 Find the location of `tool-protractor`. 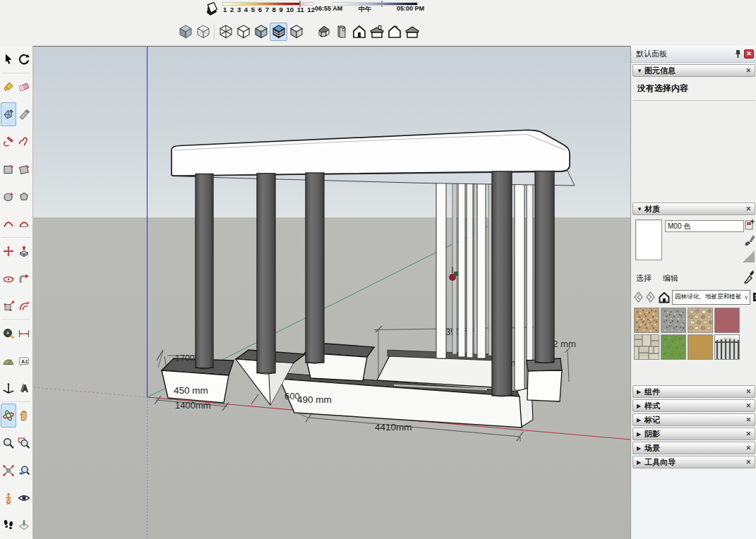

tool-protractor is located at coordinates (8, 361).